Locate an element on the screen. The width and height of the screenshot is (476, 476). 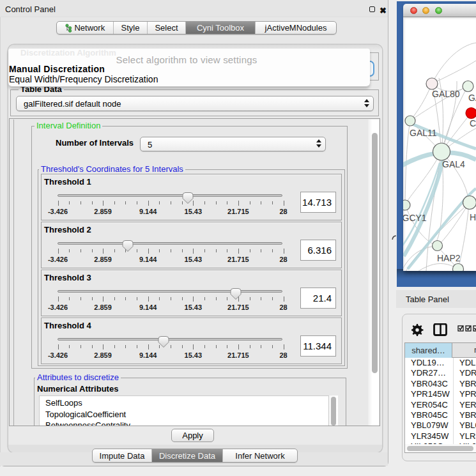
svg-text: GCY1 is located at coordinates (415, 218).